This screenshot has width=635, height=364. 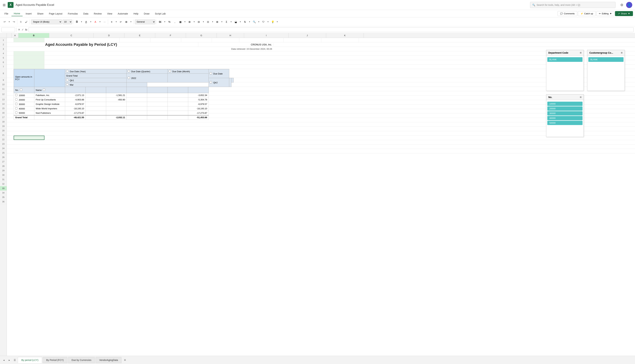 What do you see at coordinates (67, 71) in the screenshot?
I see `due-year-checkbox` at bounding box center [67, 71].